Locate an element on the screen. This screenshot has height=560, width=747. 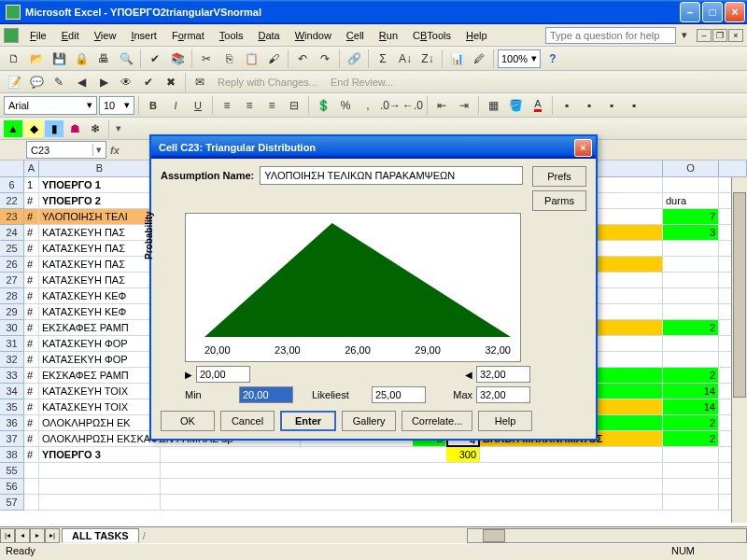
cut-icon: ✂ is located at coordinates (206, 59).